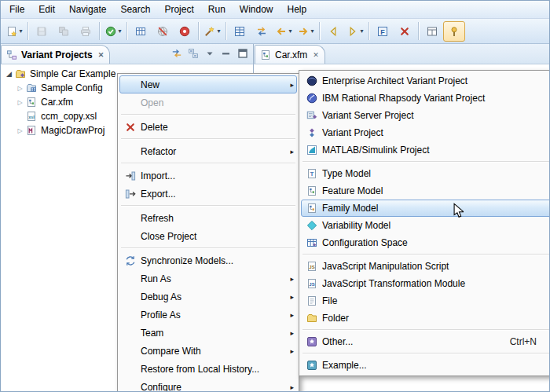 This screenshot has height=392, width=550. I want to click on menu-item-family-model: Family Model, so click(426, 208).